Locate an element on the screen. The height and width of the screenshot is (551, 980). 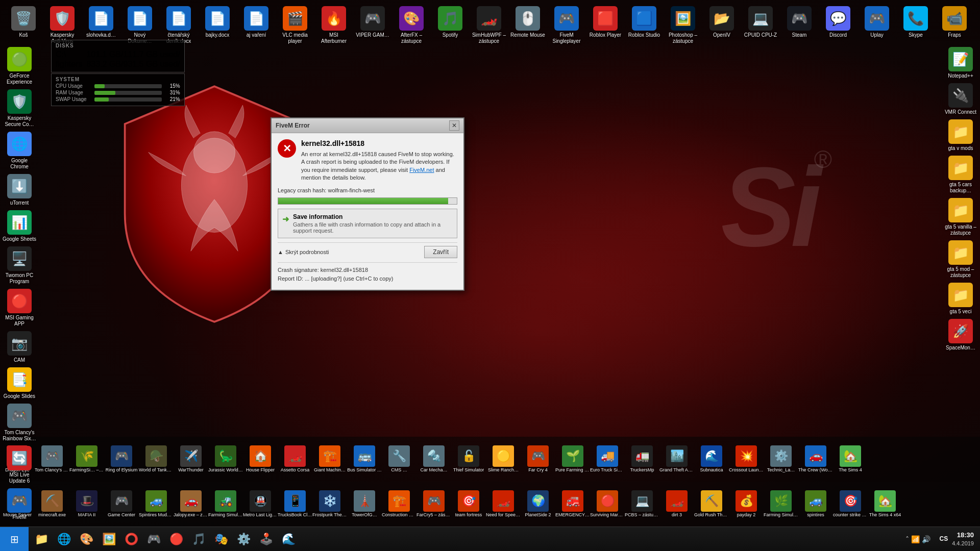
save-arrow-icon: ➜ is located at coordinates (286, 219).